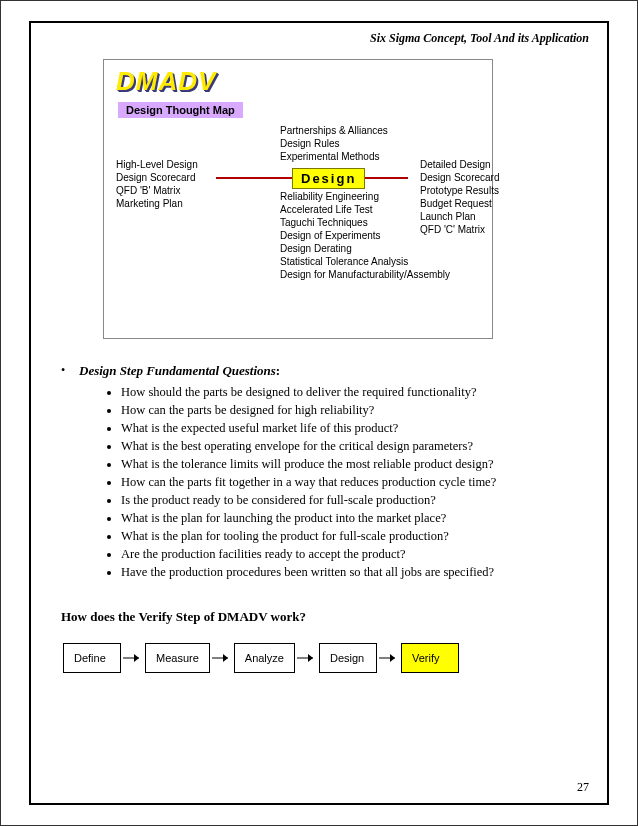  What do you see at coordinates (157, 184) in the screenshot?
I see `diagram-left-column: High-Level Design Design Scorecard QFD '…` at bounding box center [157, 184].